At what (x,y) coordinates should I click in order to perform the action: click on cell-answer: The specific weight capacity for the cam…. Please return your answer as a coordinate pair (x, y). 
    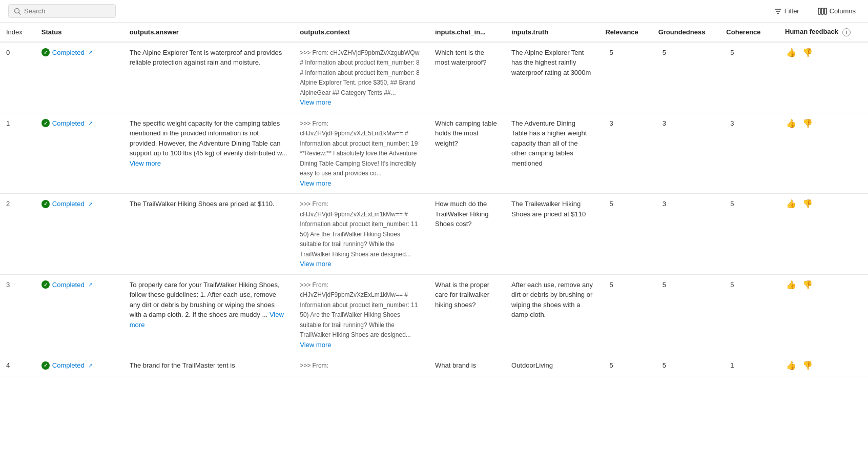
    Looking at the image, I should click on (209, 153).